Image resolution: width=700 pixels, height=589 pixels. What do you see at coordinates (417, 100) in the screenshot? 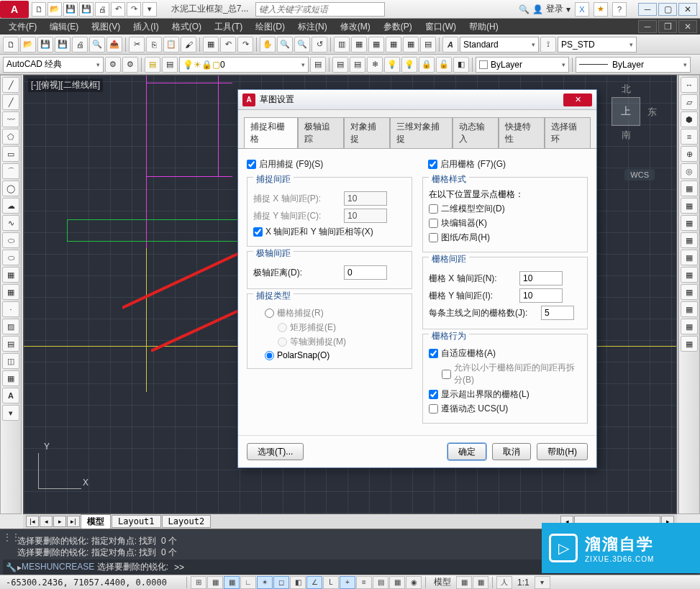
I see `dialog-titlebar: A 草图设置 ✕` at bounding box center [417, 100].